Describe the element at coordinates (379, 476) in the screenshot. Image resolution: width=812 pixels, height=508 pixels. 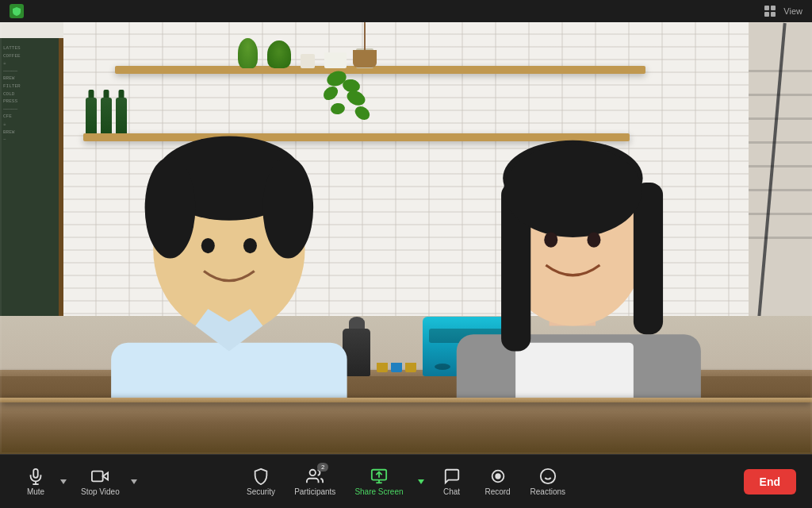
I see `share-screen-icon` at that location.